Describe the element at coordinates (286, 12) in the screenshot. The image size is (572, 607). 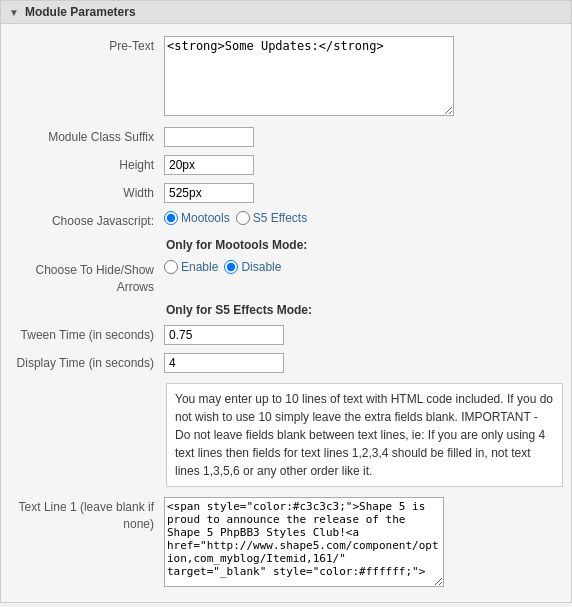
I see `section-header: ▼ Module Parameters` at that location.